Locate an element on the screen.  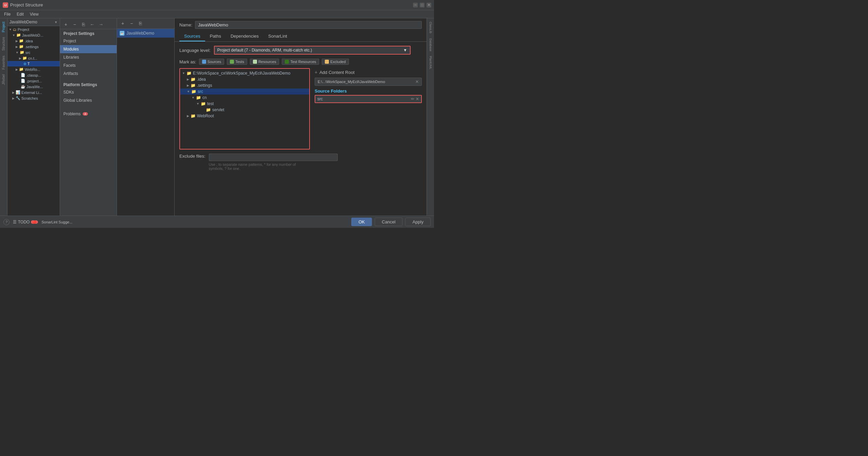
module-item-javawebdemo: ☕ JavaWebDemo is located at coordinates (146, 33).